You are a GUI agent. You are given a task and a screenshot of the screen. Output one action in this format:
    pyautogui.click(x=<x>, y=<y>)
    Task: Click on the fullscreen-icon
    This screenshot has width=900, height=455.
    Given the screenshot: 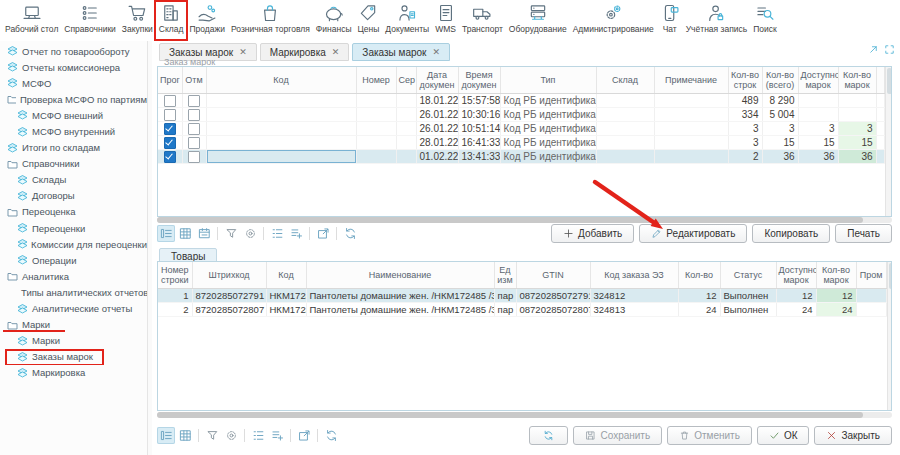 What is the action you would take?
    pyautogui.click(x=890, y=50)
    